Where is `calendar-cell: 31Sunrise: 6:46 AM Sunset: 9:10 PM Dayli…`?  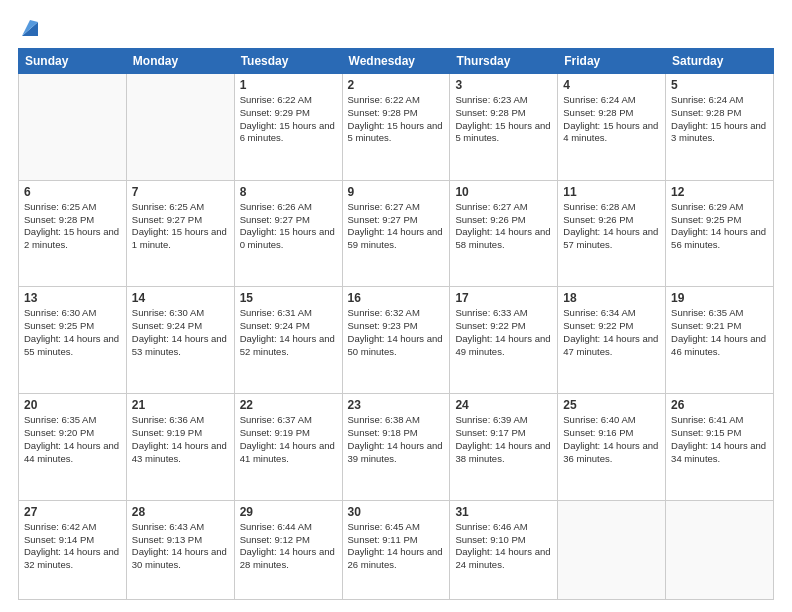
calendar-cell: 31Sunrise: 6:46 AM Sunset: 9:10 PM Dayli… is located at coordinates (504, 550).